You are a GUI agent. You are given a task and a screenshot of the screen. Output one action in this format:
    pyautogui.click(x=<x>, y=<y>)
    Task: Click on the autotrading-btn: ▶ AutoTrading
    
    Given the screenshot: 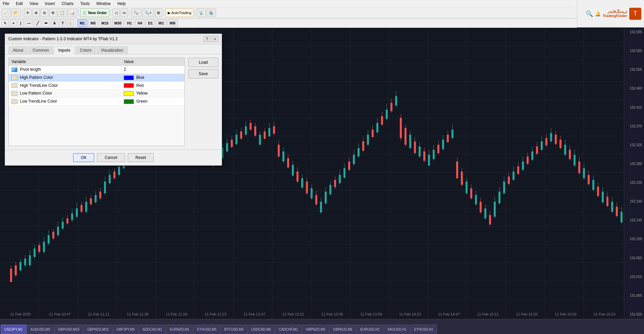 What is the action you would take?
    pyautogui.click(x=180, y=13)
    